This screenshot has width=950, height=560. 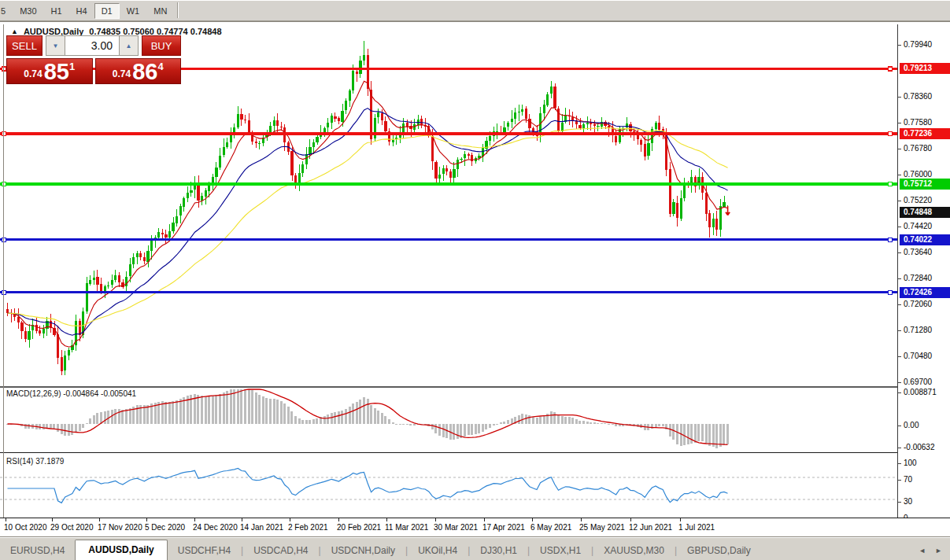 I want to click on price-axis-label: 0.76780, so click(x=918, y=148).